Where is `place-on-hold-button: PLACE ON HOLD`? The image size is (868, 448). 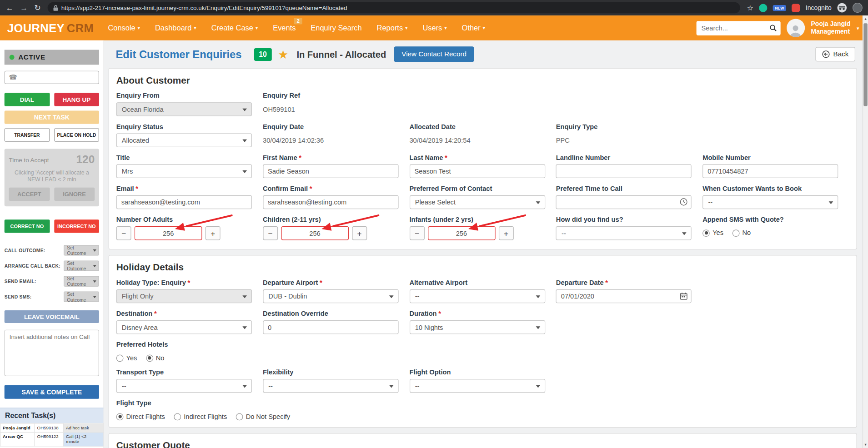 place-on-hold-button: PLACE ON HOLD is located at coordinates (76, 134).